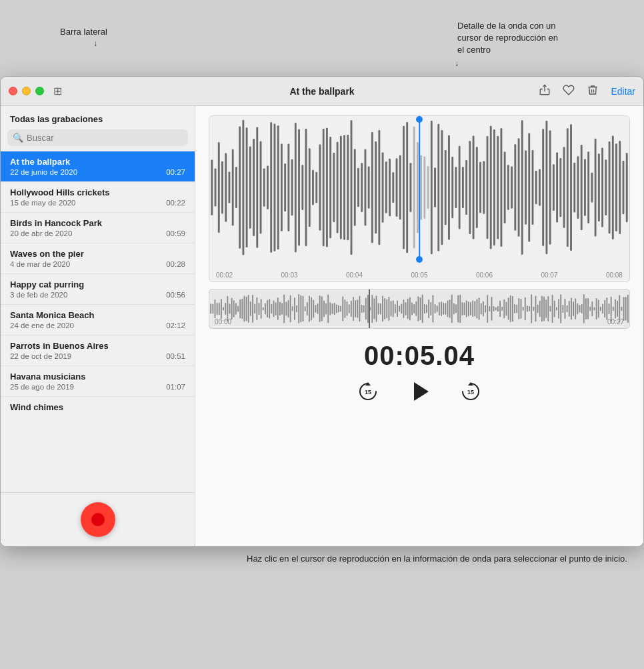 The height and width of the screenshot is (669, 644). Describe the element at coordinates (355, 275) in the screenshot. I see `timestamp-label: 00:04` at that location.